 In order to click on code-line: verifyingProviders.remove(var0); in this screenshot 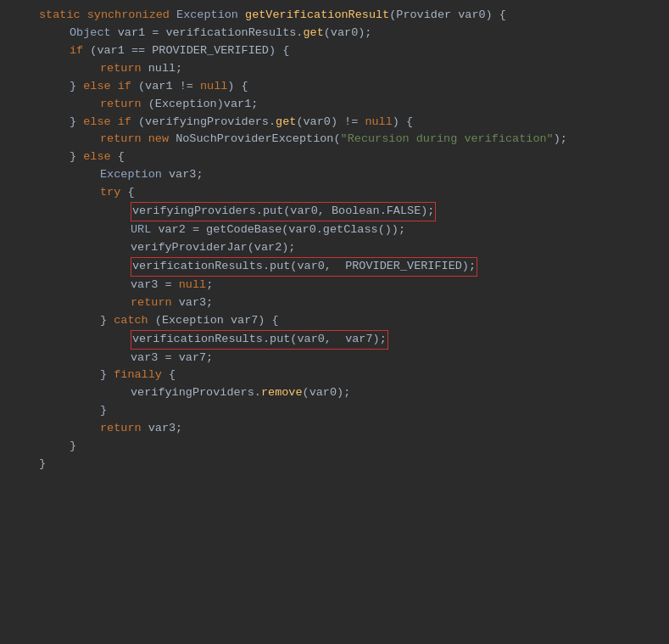, I will do `click(334, 394)`.